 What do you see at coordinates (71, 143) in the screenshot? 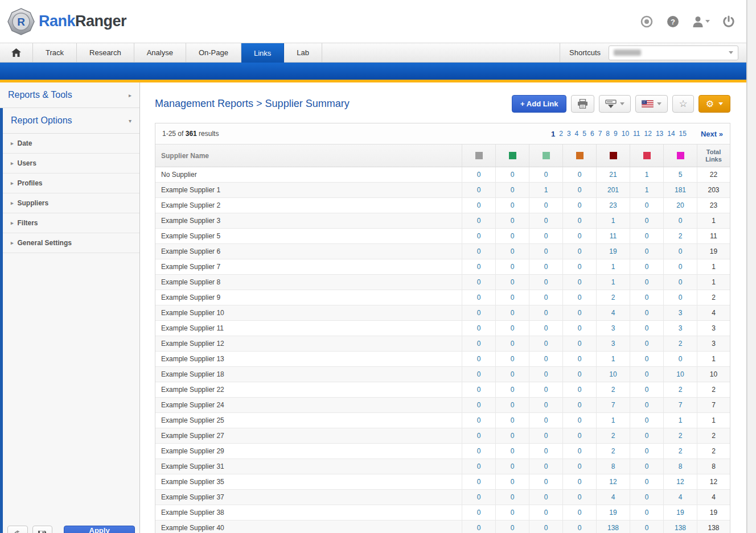
I see `sidebar-item-date: ▸Date` at bounding box center [71, 143].